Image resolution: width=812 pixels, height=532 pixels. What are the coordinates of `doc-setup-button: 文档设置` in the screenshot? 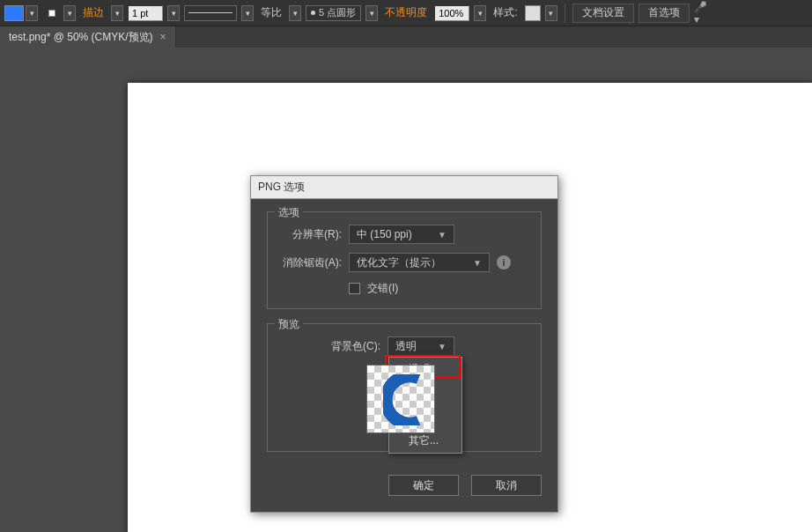 It's located at (603, 13).